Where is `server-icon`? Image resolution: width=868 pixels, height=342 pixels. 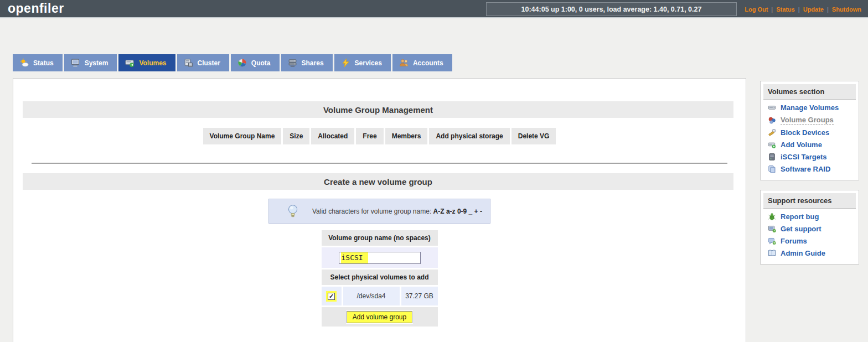 server-icon is located at coordinates (772, 157).